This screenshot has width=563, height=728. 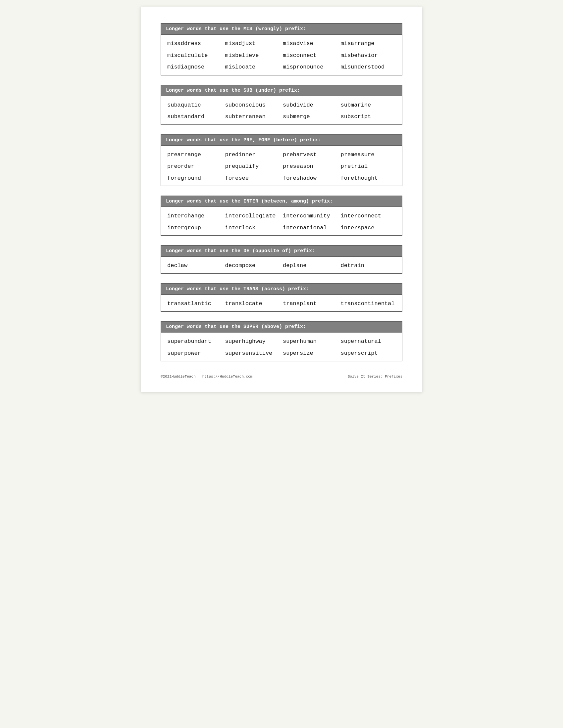 What do you see at coordinates (311, 216) in the screenshot?
I see `word-cell: intercommunity` at bounding box center [311, 216].